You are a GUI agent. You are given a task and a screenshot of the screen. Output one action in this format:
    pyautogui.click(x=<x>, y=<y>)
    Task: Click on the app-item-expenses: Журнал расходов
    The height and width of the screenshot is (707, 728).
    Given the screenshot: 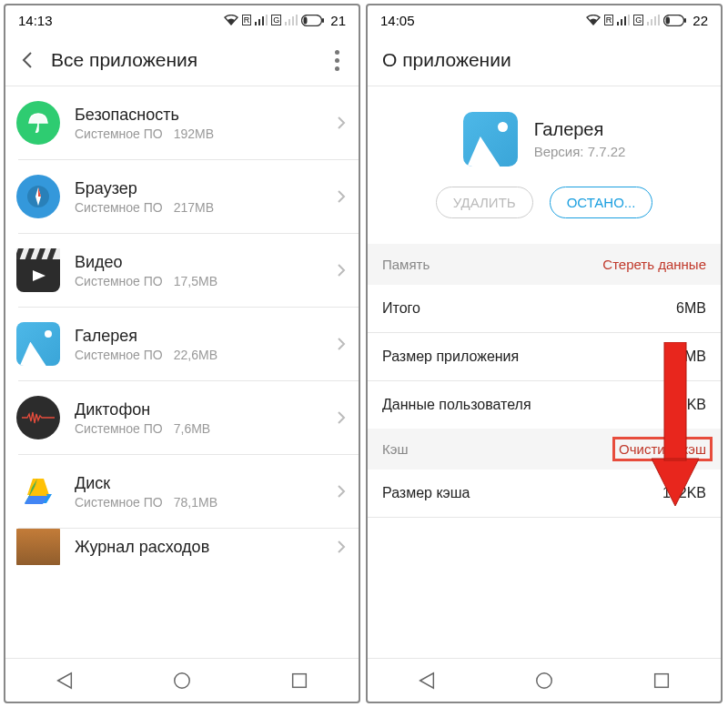 What is the action you would take?
    pyautogui.click(x=182, y=547)
    